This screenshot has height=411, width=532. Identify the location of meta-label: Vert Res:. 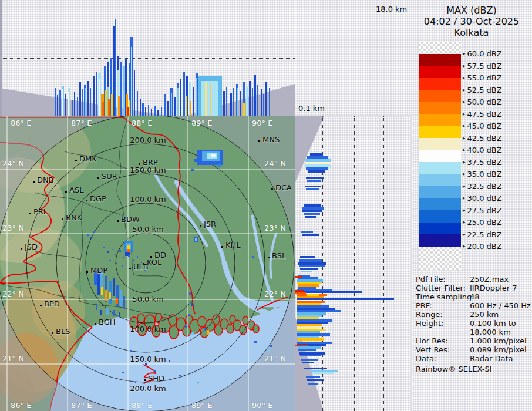
(433, 350).